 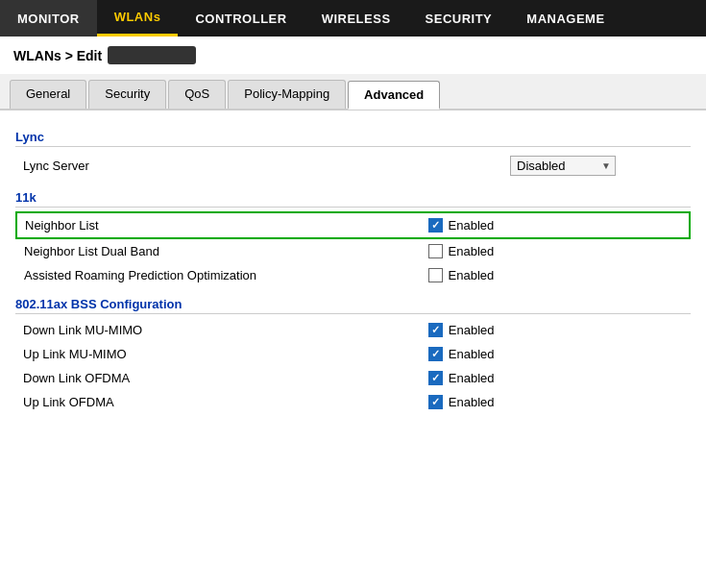 What do you see at coordinates (218, 379) in the screenshot?
I see `down-link-ofdma-label: Down Link OFDMA` at bounding box center [218, 379].